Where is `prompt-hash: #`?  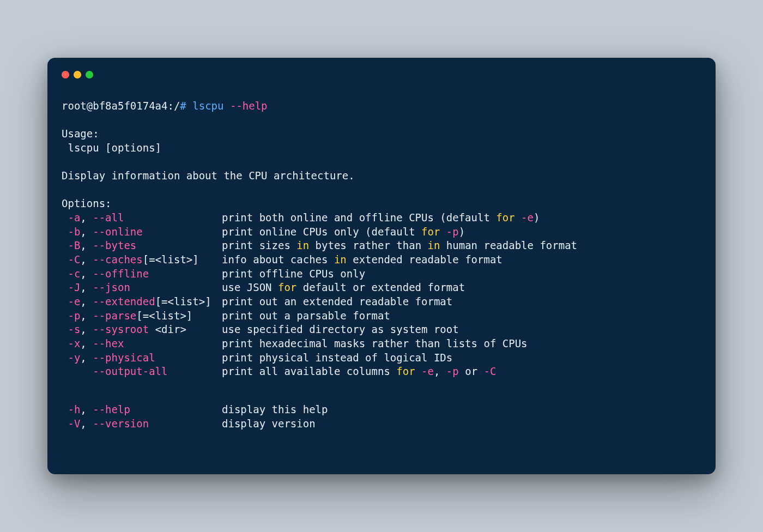
prompt-hash: # is located at coordinates (183, 106).